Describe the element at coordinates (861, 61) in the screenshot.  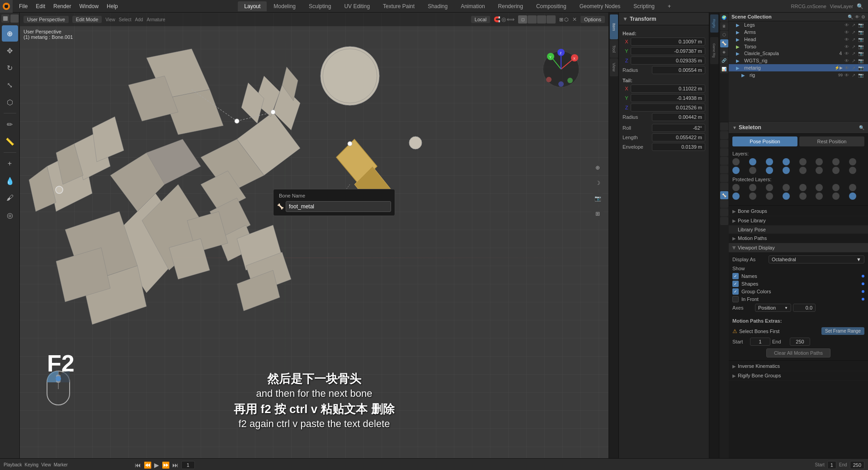
I see `wgts-render: 📷` at that location.